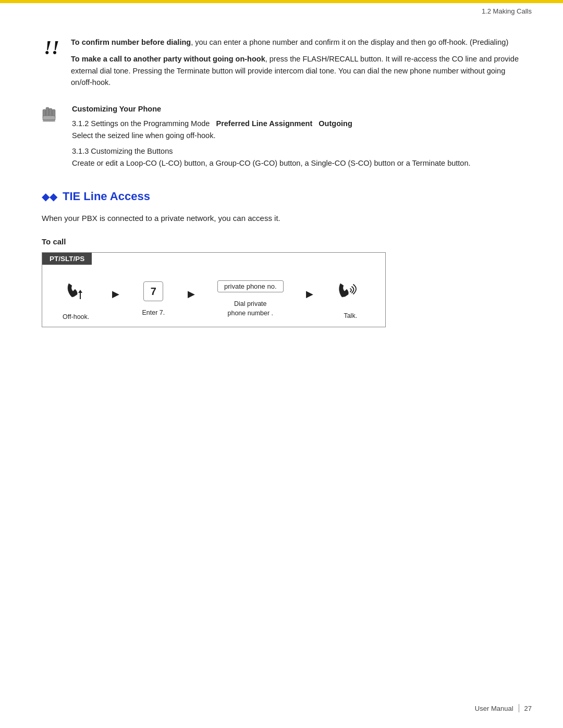  I want to click on note-box: !! To confirm number before dialing, you…, so click(282, 63).